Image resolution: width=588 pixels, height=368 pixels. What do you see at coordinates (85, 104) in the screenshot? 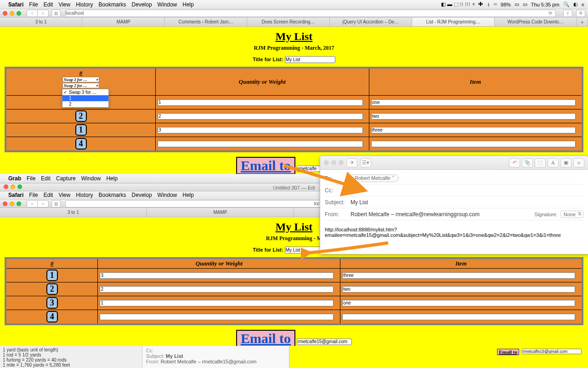
I see `dd-option-2: 2` at bounding box center [85, 104].